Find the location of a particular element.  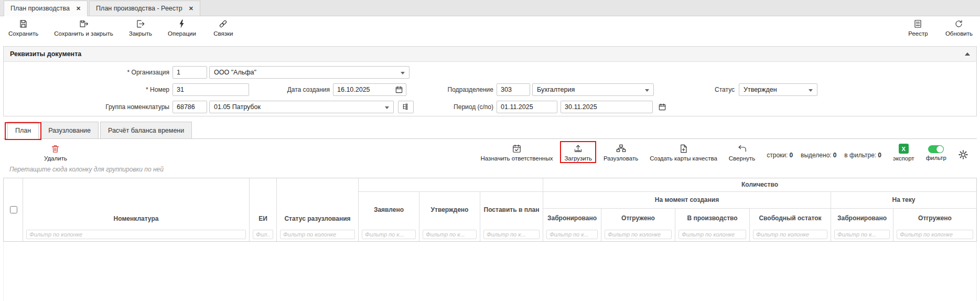

filter-input-nomenclature is located at coordinates (136, 234).